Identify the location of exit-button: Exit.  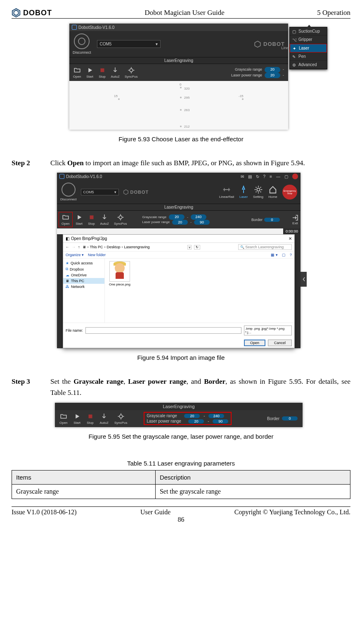
(295, 220).